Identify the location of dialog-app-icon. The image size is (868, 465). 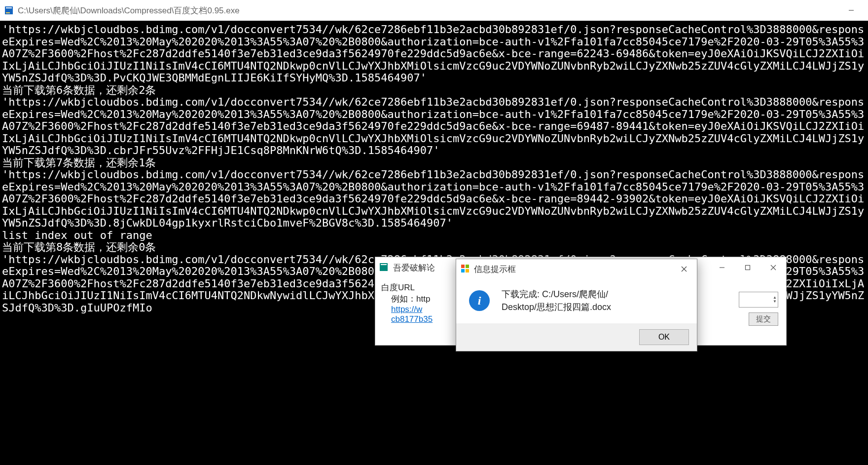
(384, 268).